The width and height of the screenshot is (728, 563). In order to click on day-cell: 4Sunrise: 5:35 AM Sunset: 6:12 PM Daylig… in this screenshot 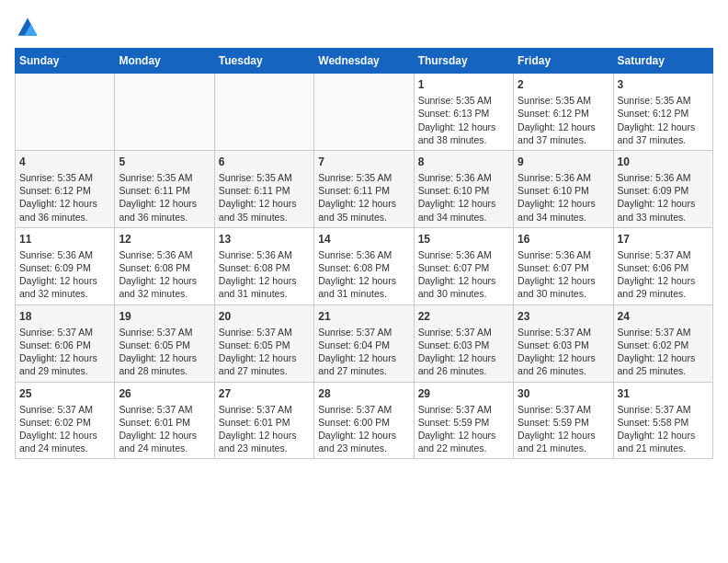, I will do `click(65, 189)`.